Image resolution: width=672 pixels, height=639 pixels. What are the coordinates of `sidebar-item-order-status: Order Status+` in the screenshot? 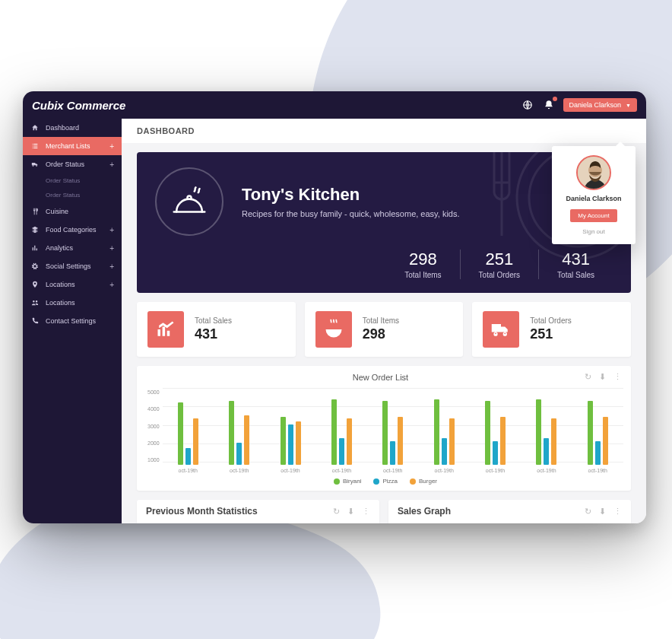 It's located at (72, 164).